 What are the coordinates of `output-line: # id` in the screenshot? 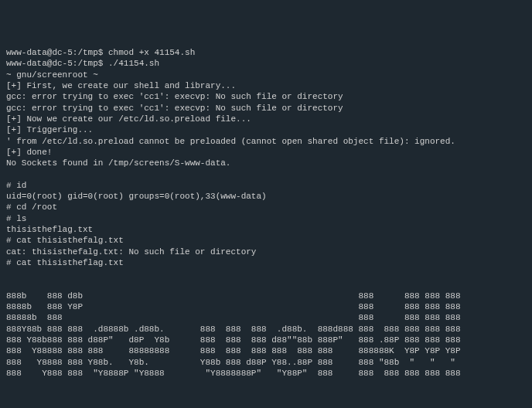 It's located at (16, 185).